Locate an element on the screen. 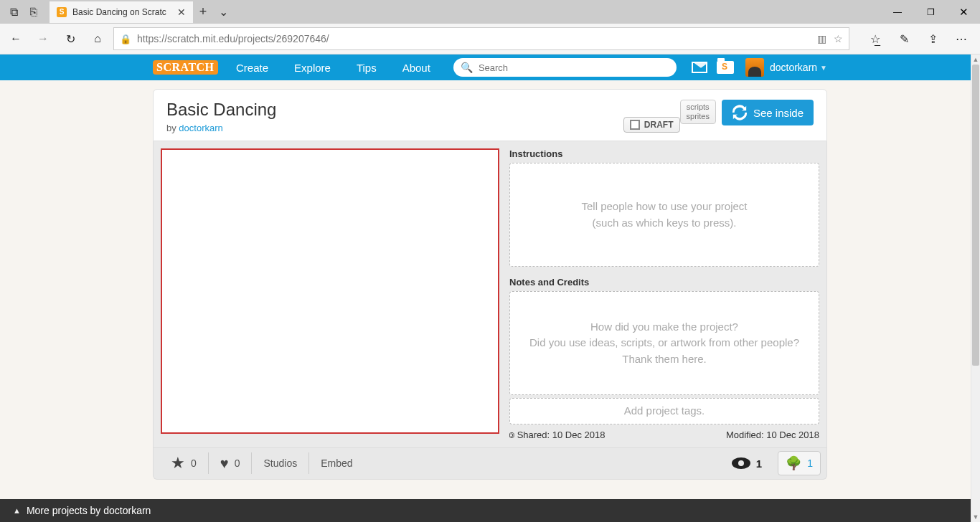  see-inside-button: See inside is located at coordinates (768, 113).